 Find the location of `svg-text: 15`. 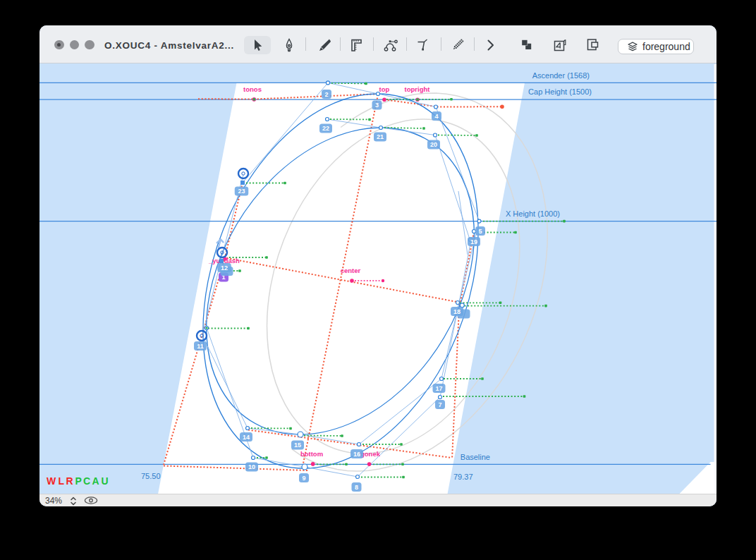

svg-text: 15 is located at coordinates (298, 445).